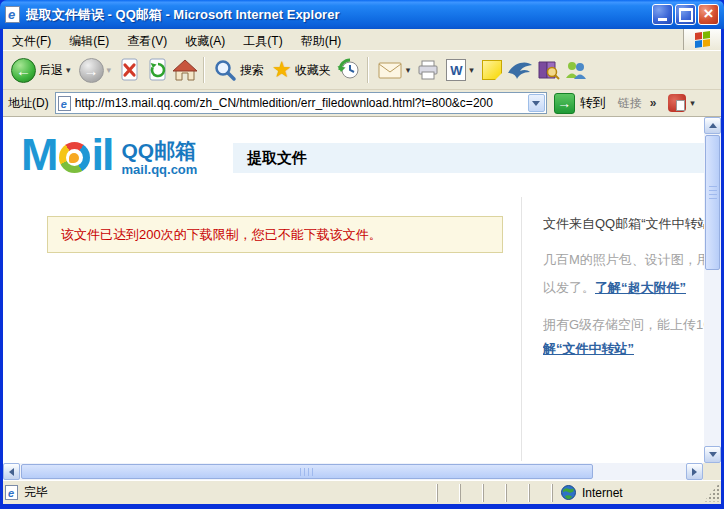  Describe the element at coordinates (362, 14) in the screenshot. I see `title-bar: 提取文件错误 - QQ邮箱 - Microsoft Internet Explo…` at that location.